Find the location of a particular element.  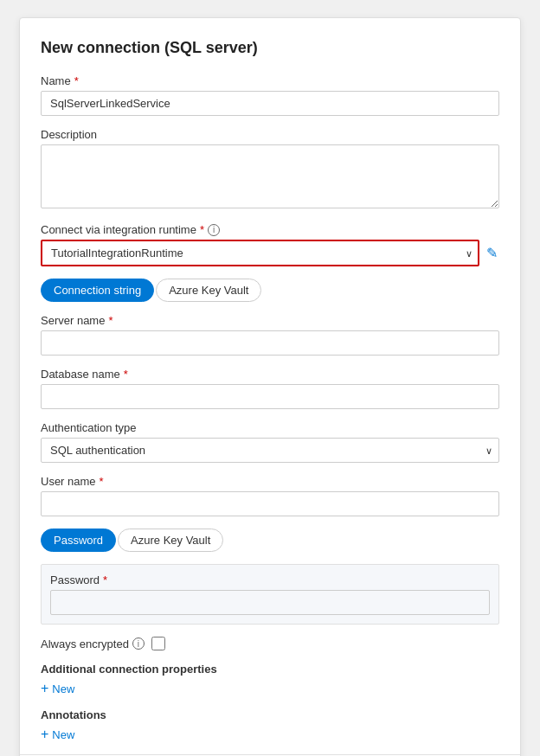

runtime-label: Connect via integration runtime * i is located at coordinates (270, 230).